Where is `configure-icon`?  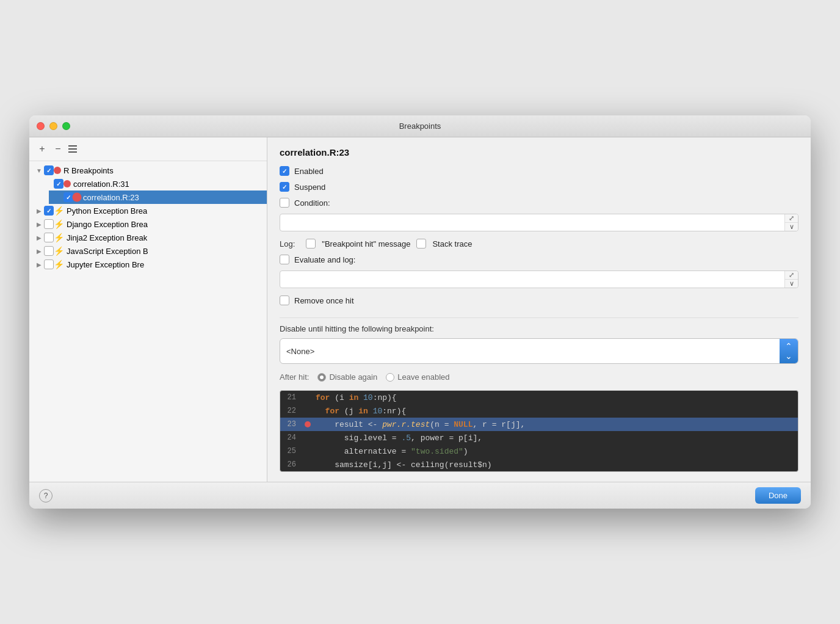 configure-icon is located at coordinates (74, 149).